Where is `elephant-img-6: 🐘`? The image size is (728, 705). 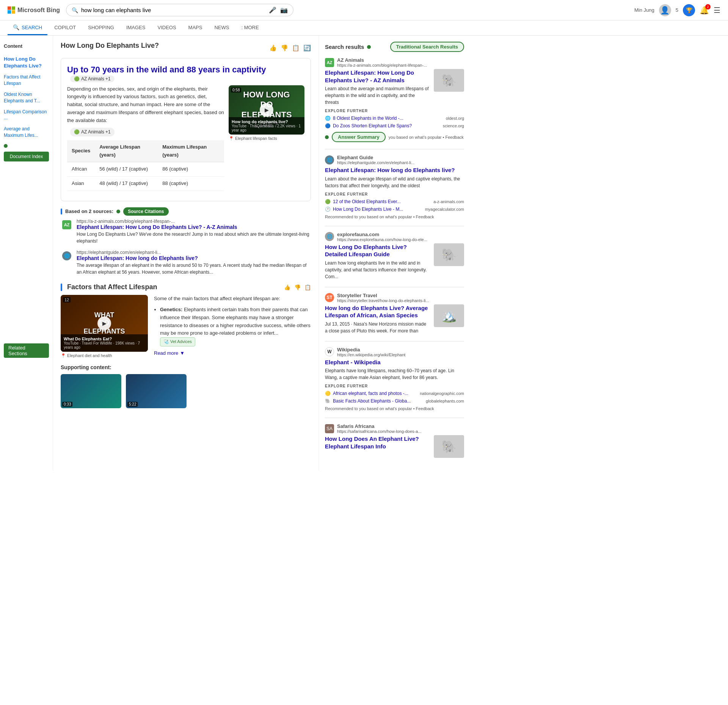 elephant-img-6: 🐘 is located at coordinates (449, 446).